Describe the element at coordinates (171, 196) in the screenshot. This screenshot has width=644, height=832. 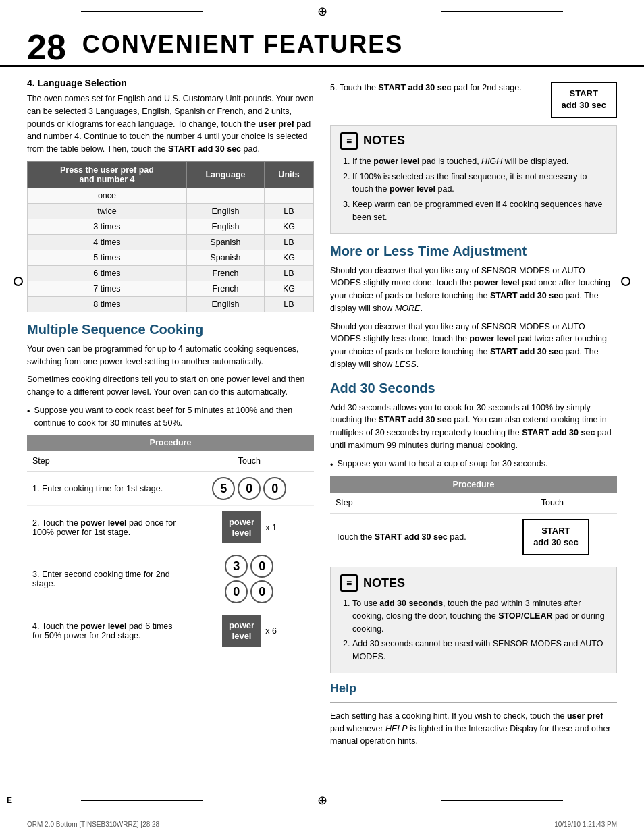
I see `table-row: once` at that location.